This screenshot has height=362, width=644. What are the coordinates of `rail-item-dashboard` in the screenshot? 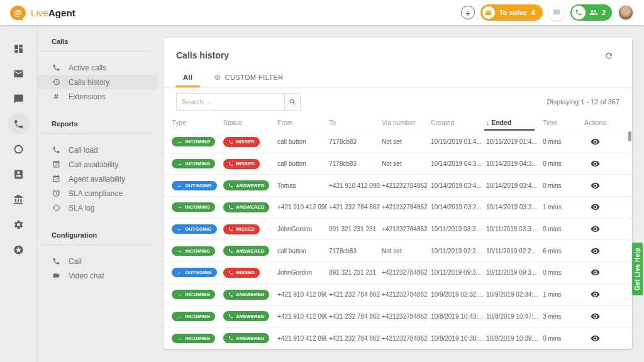 It's located at (19, 48).